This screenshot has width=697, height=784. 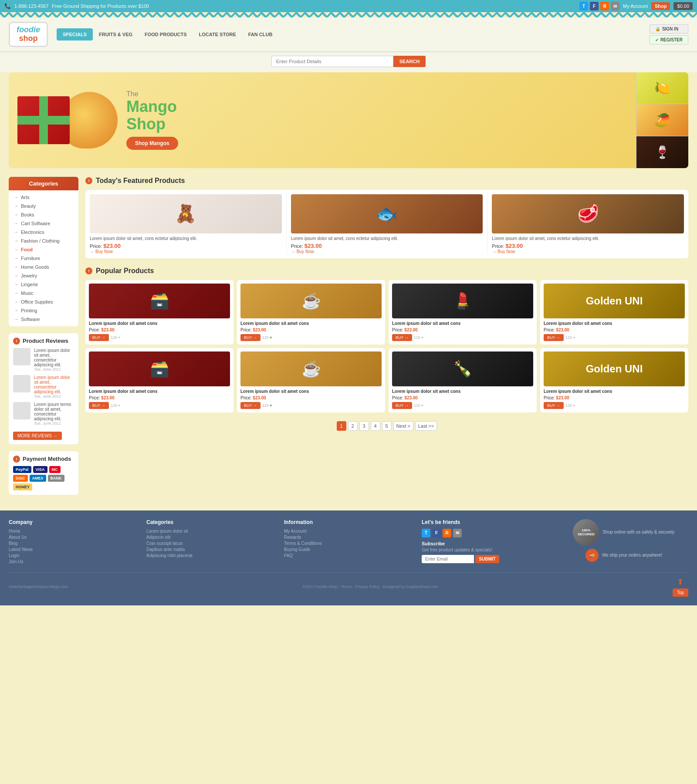 I want to click on more-reviews-button: MORE REVIEWS →, so click(x=37, y=436).